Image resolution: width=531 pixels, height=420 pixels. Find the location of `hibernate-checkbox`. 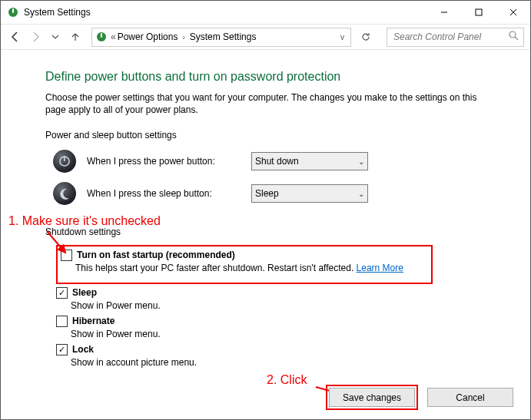

hibernate-checkbox is located at coordinates (61, 321).